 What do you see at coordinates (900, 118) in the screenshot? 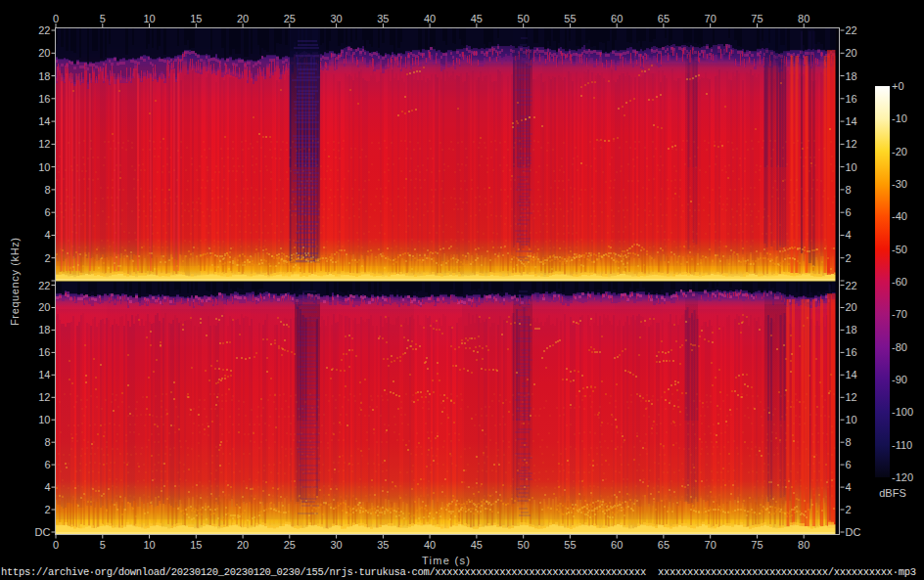
I see `svg-text: -10` at bounding box center [900, 118].